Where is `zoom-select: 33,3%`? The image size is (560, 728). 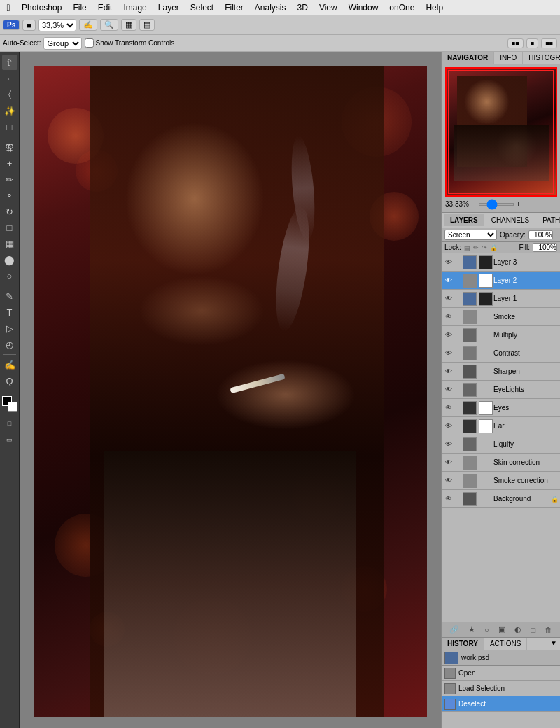
zoom-select: 33,3% is located at coordinates (57, 25).